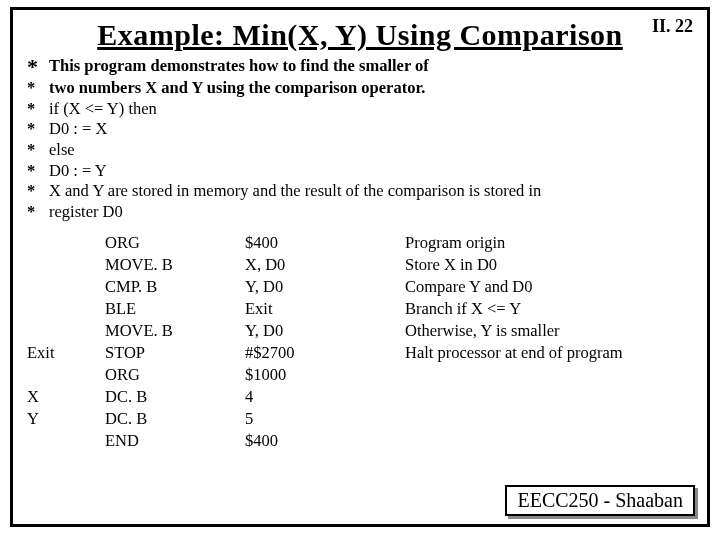 The width and height of the screenshot is (720, 540). What do you see at coordinates (360, 397) in the screenshot?
I see `asm-row: XDC. B4` at bounding box center [360, 397].